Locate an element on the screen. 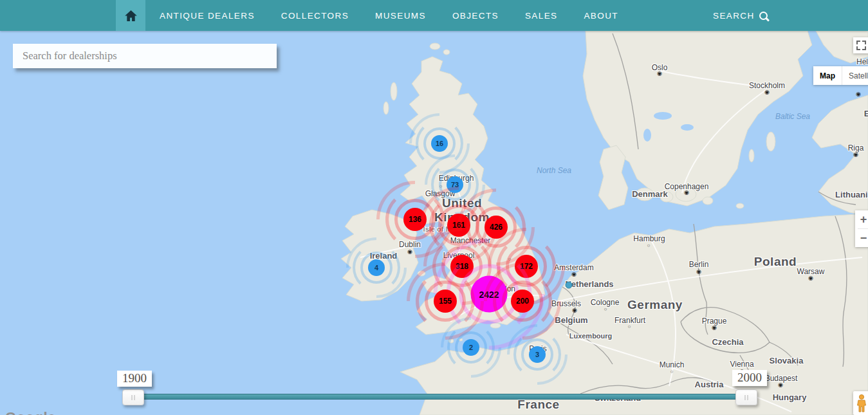  pegman-button is located at coordinates (861, 403).